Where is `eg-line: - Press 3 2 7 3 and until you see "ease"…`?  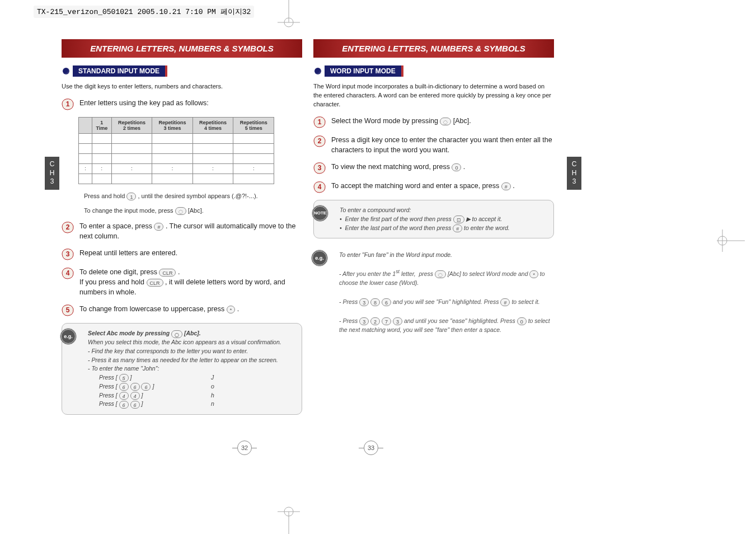
eg-line: - Press 3 2 7 3 and until you see "ease"… is located at coordinates (447, 326).